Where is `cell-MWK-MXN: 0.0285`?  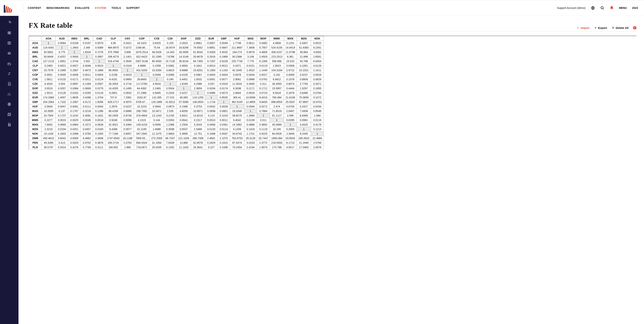
cell-MWK-MXN: 0.0285 is located at coordinates (290, 120).